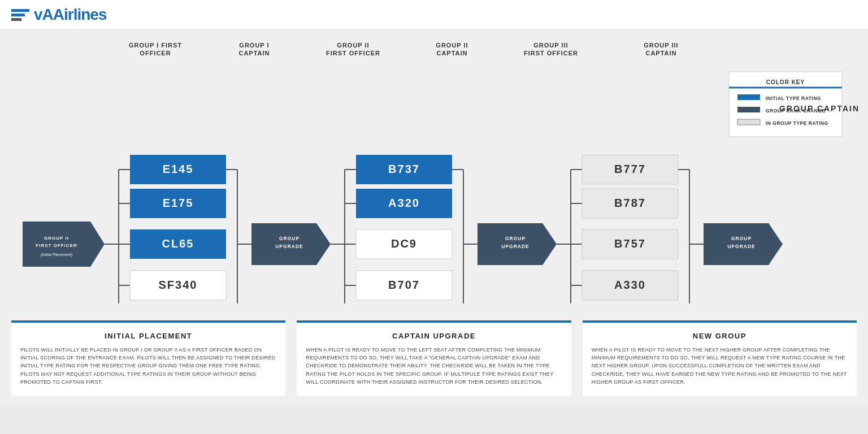 The width and height of the screenshot is (868, 434). Describe the element at coordinates (404, 203) in the screenshot. I see `label-a320: A320` at that location.